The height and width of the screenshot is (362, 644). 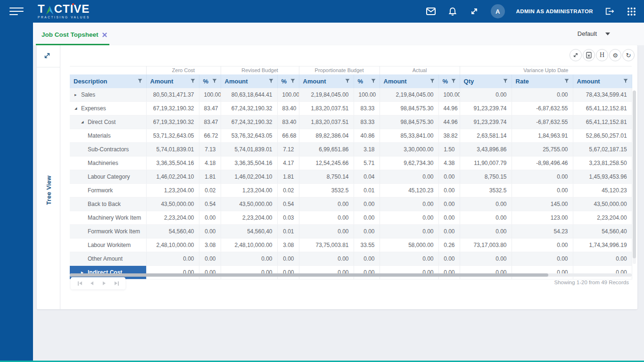 I want to click on cell-value: 2,63,581.14, so click(x=486, y=136).